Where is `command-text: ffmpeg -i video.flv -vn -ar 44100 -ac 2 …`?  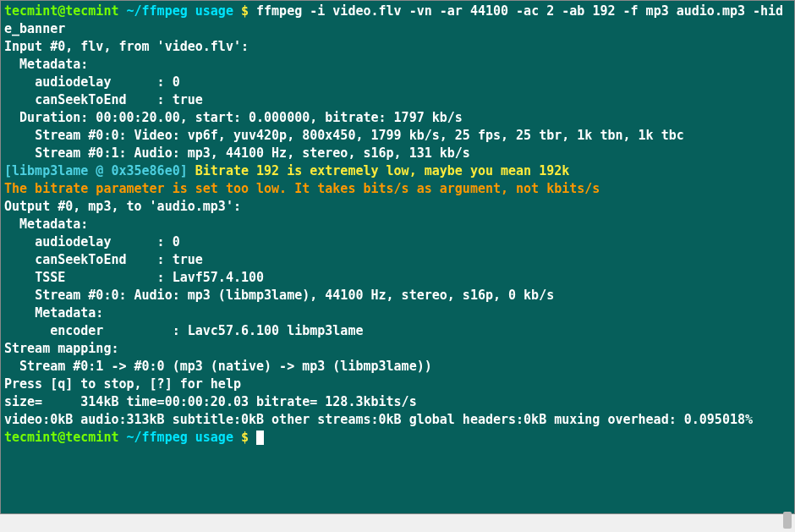
command-text: ffmpeg -i video.flv -vn -ar 44100 -ac 2 … is located at coordinates (394, 20).